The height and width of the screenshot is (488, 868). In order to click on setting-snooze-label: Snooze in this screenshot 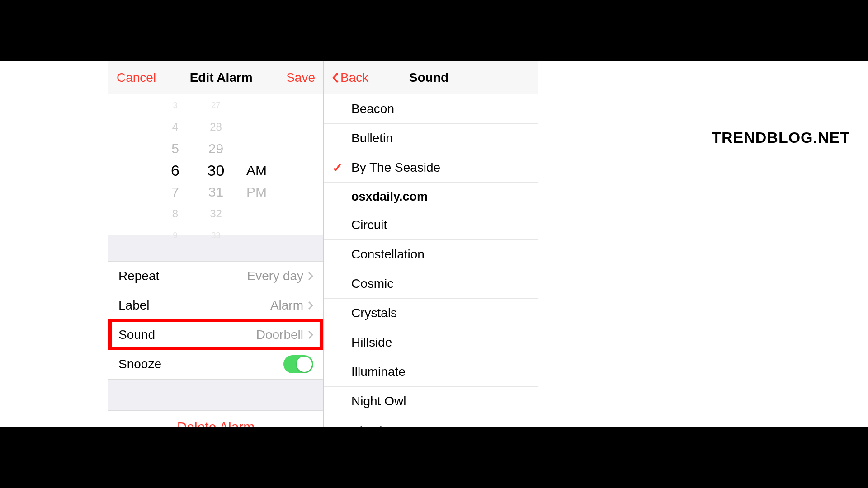, I will do `click(140, 364)`.